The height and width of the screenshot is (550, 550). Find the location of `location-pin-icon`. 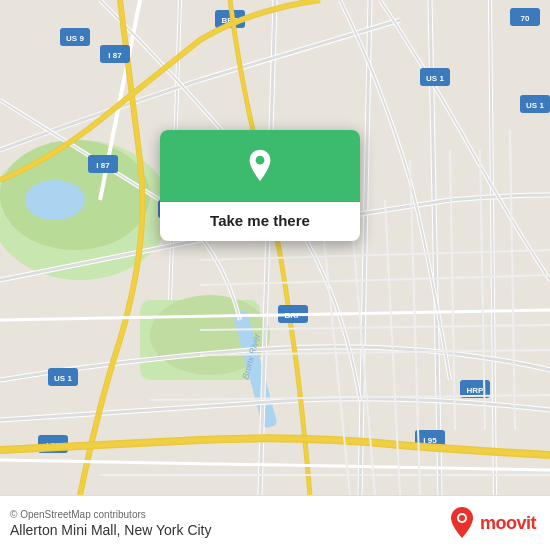

location-pin-icon is located at coordinates (260, 168).